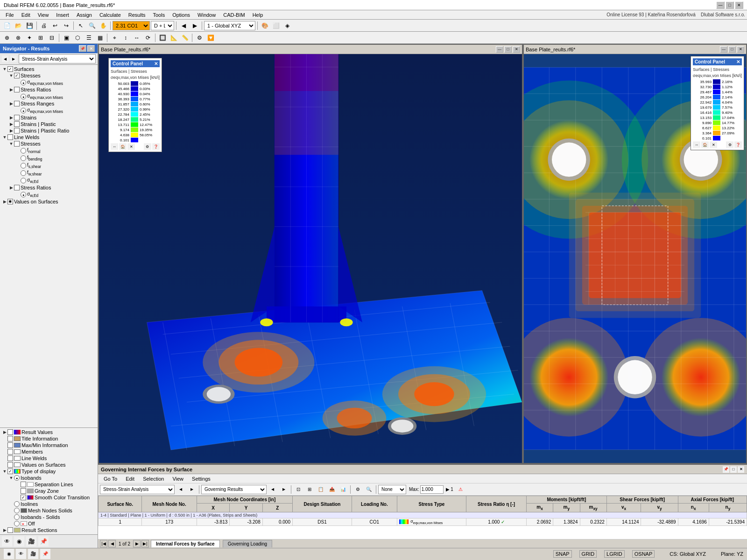 The height and width of the screenshot is (560, 747). I want to click on results-menu-settings: Settings, so click(201, 479).